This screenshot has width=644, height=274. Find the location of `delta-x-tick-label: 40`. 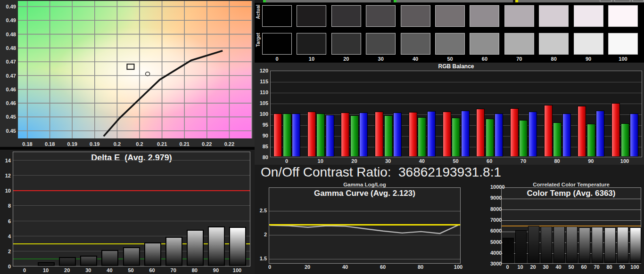

delta-x-tick-label: 40 is located at coordinates (109, 270).